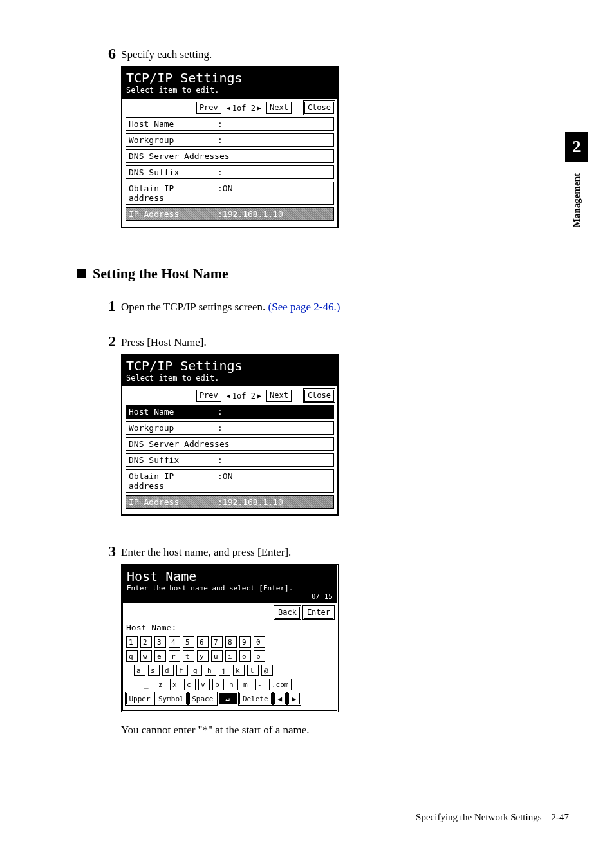 The height and width of the screenshot is (868, 614). I want to click on key-l: l, so click(253, 670).